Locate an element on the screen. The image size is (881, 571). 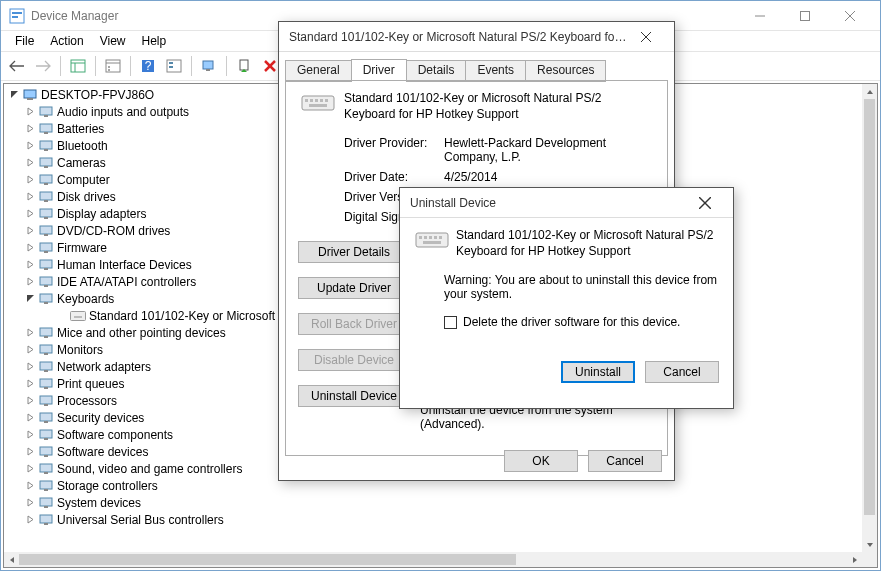
forward-button is located at coordinates (43, 66).